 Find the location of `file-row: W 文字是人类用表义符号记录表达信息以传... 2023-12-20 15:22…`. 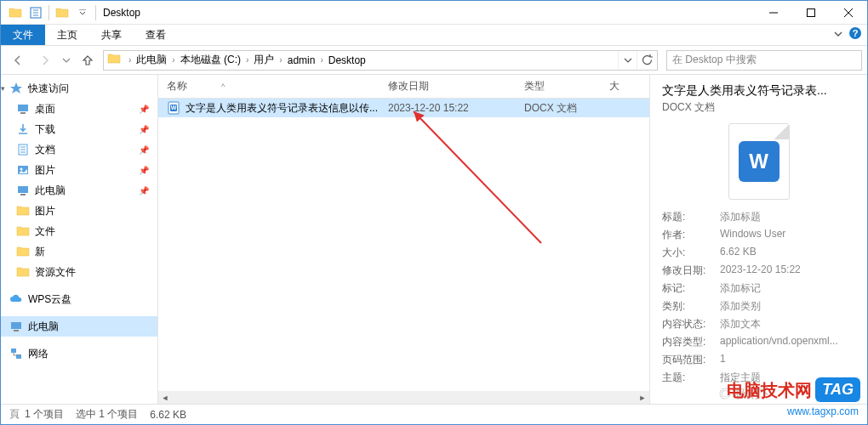

file-row: W 文字是人类用表义符号记录表达信息以传... 2023-12-20 15:22… is located at coordinates (403, 108).